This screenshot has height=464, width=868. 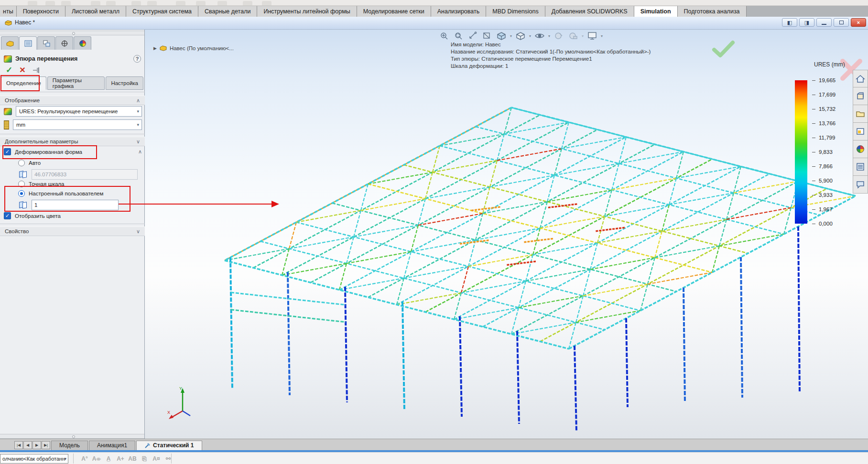 What do you see at coordinates (22, 70) in the screenshot?
I see `cancel-pm-button: ✕` at bounding box center [22, 70].